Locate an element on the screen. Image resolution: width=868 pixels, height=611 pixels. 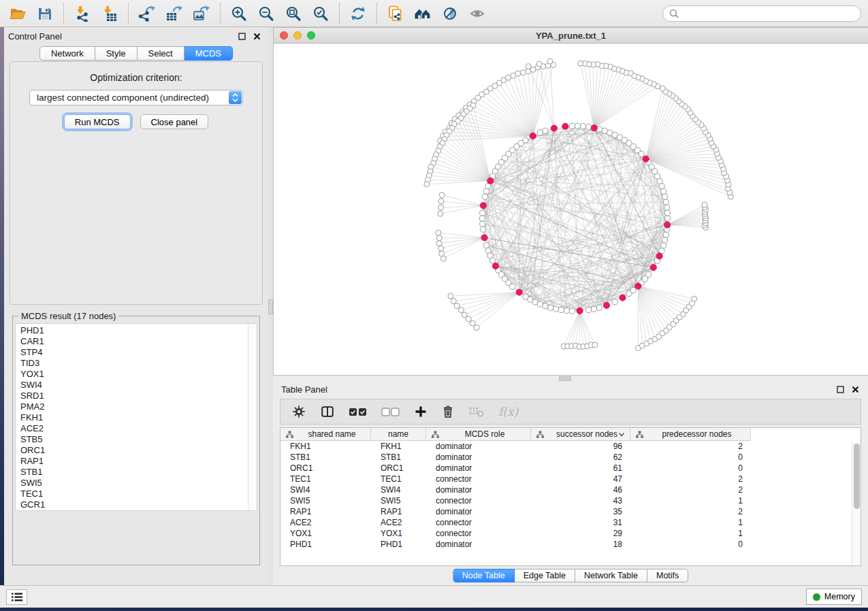
column-header-successor-nodes: successor nodes is located at coordinates (581, 434).